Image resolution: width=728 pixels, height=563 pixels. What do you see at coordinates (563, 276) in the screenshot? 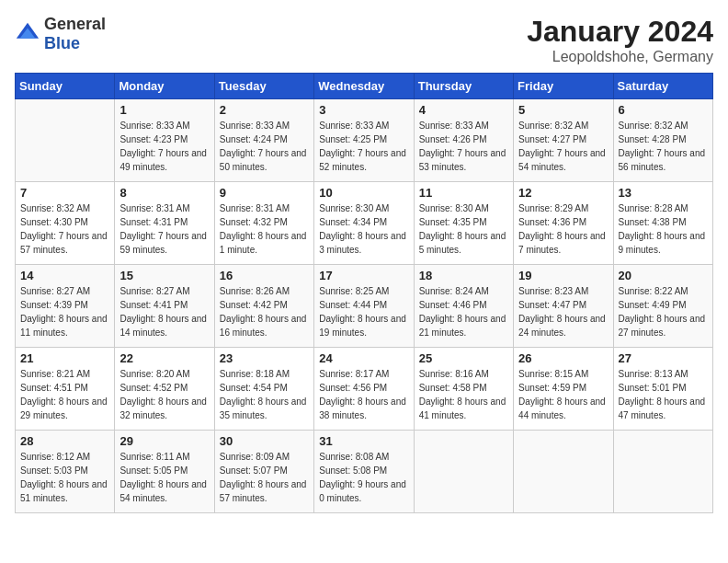
I see `day-number: 19` at bounding box center [563, 276].